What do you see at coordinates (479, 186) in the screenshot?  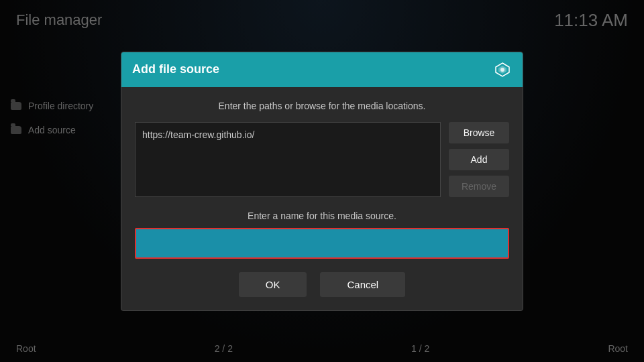 I see `remove-button: Remove` at bounding box center [479, 186].